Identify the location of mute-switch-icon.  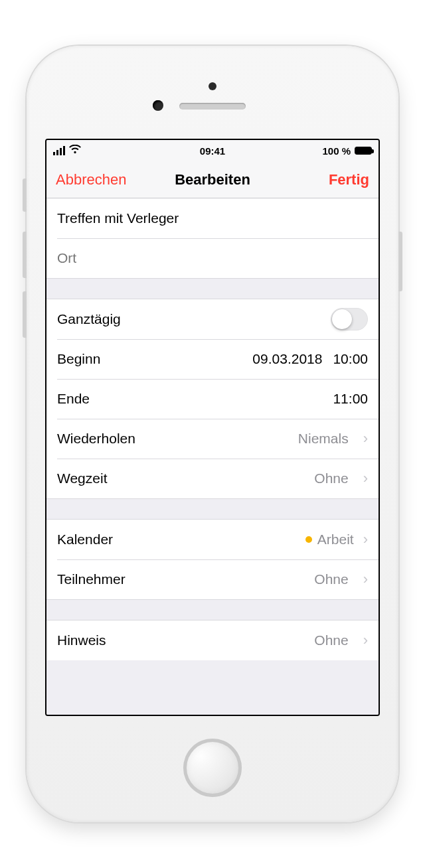
(25, 195).